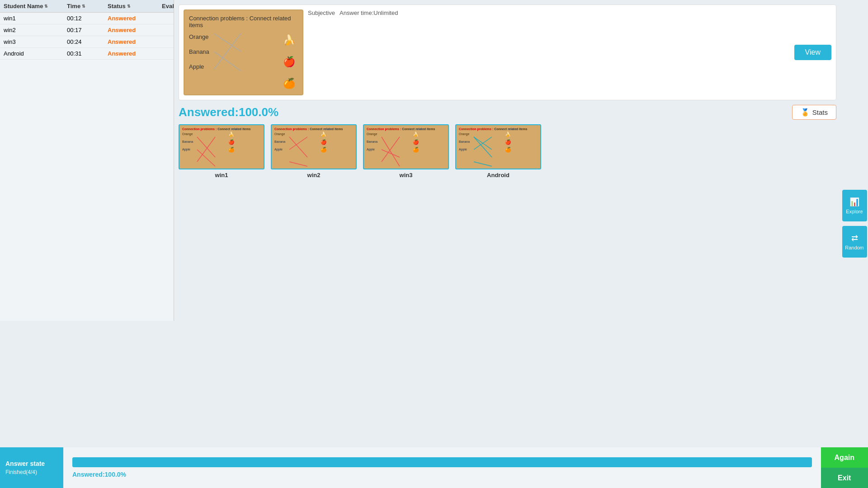 The height and width of the screenshot is (488, 868). What do you see at coordinates (406, 175) in the screenshot?
I see `thumbnail-name-win3: win3` at bounding box center [406, 175].